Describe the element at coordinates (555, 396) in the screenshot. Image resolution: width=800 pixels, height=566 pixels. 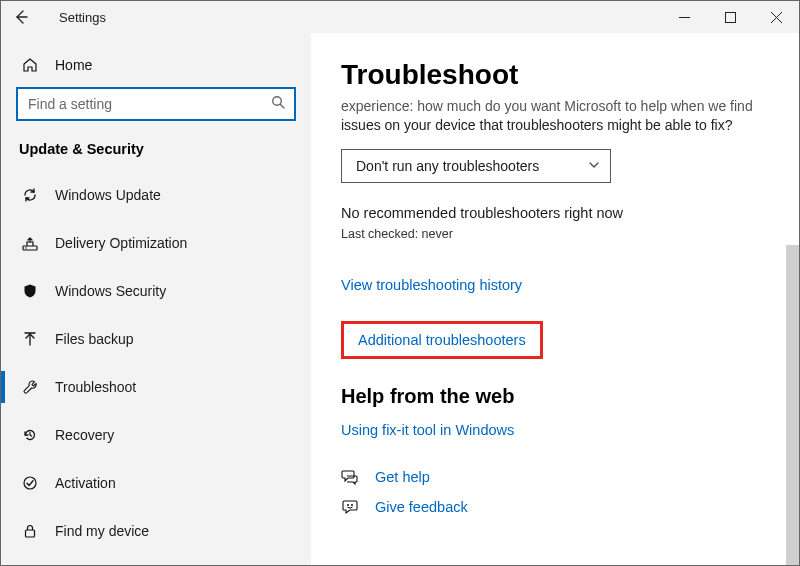
I see `help-heading: Help from the web` at that location.